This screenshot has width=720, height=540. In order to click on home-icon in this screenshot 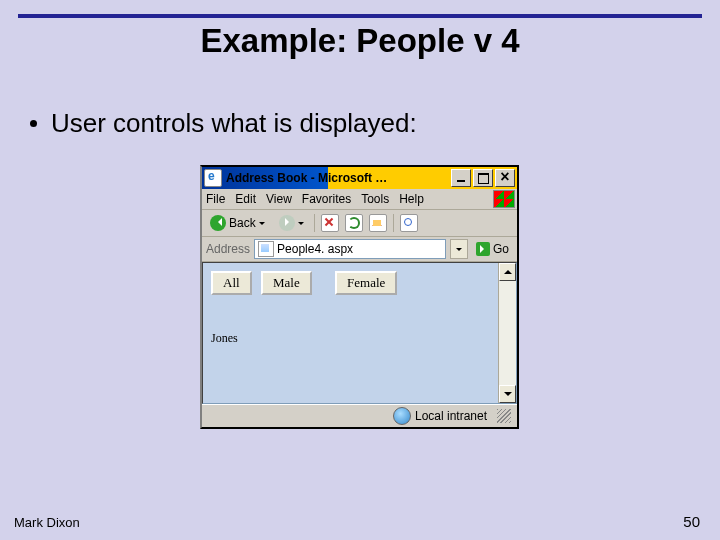, I will do `click(378, 223)`.